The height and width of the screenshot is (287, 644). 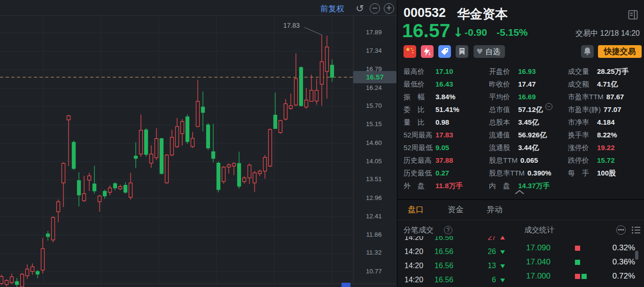 I want to click on y-axis-tick: 15.70, so click(x=374, y=105).